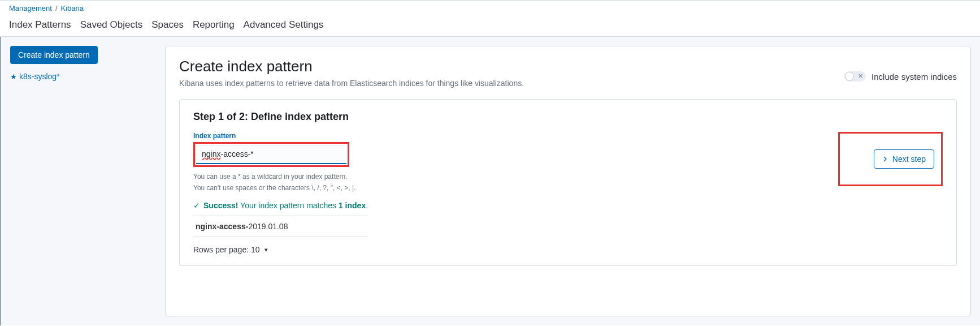 The image size is (980, 326). What do you see at coordinates (367, 205) in the screenshot?
I see `success-suffix: .` at bounding box center [367, 205].